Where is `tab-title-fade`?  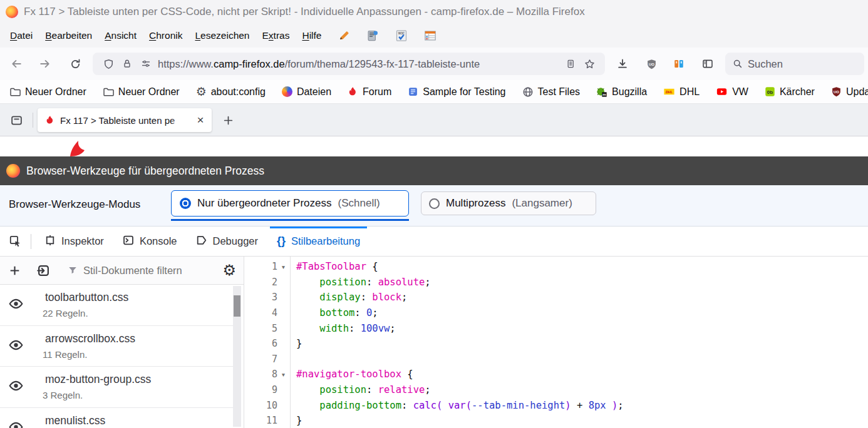
tab-title-fade is located at coordinates (179, 120).